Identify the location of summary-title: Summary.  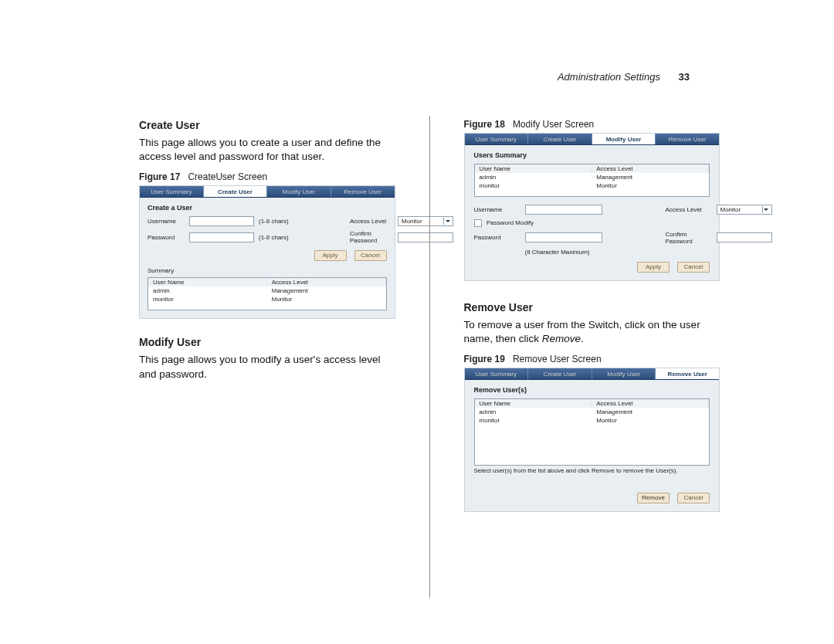
(267, 270).